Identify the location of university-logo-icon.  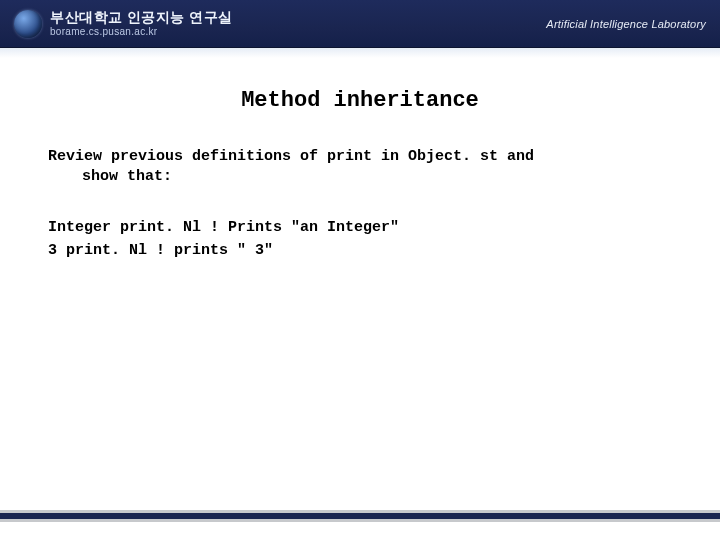
(28, 24).